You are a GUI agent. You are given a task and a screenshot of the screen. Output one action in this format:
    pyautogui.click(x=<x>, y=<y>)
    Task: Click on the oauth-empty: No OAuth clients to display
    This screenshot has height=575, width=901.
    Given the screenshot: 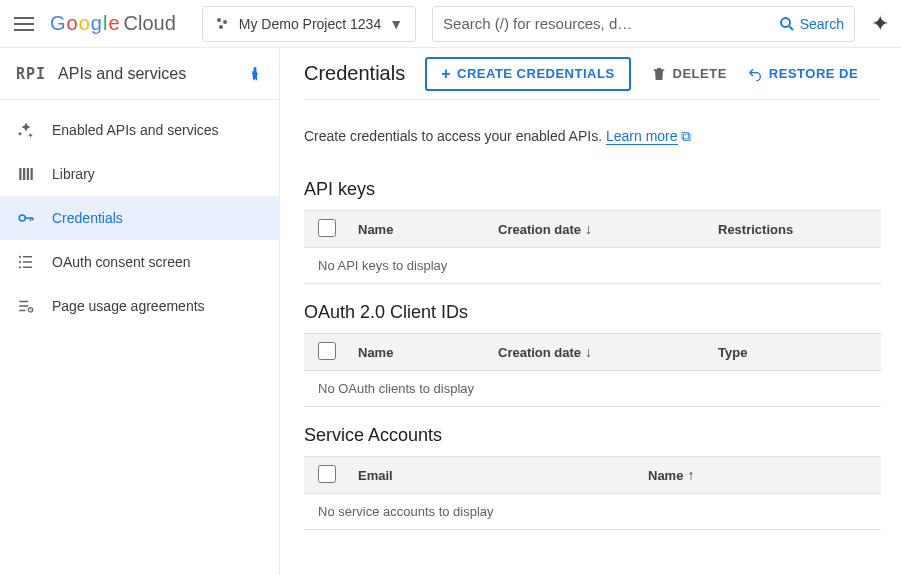 What is the action you would take?
    pyautogui.click(x=592, y=389)
    